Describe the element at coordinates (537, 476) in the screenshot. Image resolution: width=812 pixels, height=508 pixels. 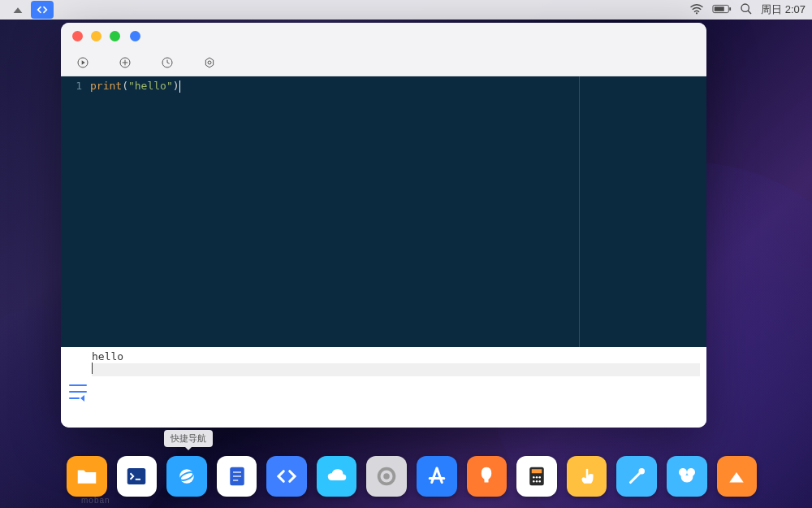
I see `dock-calculator-icon` at that location.